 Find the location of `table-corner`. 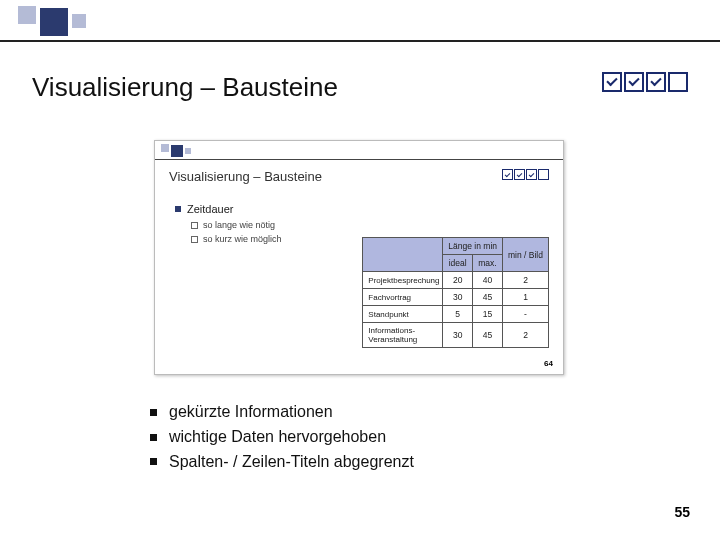

table-corner is located at coordinates (403, 255).